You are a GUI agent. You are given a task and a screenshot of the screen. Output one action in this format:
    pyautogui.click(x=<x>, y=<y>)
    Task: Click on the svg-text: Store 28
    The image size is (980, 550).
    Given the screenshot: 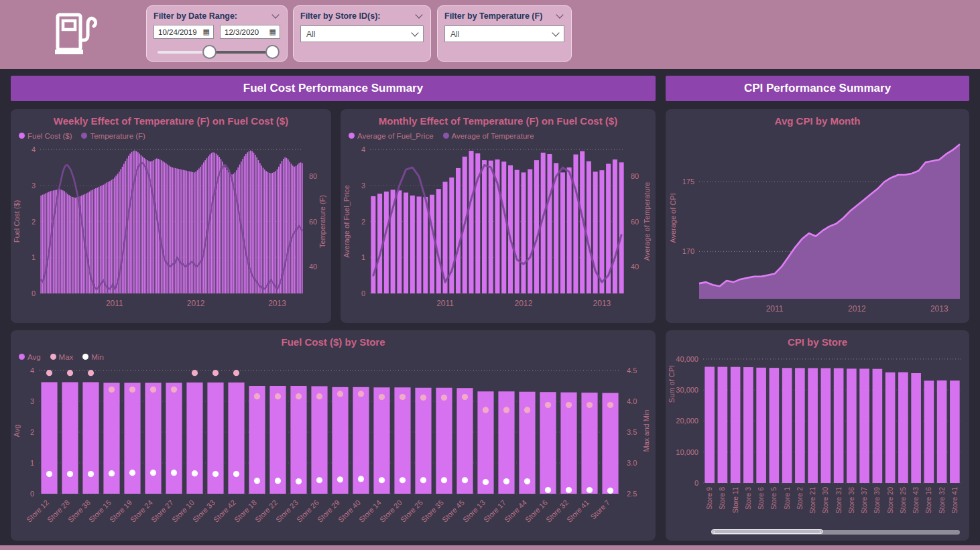 What is the action you would take?
    pyautogui.click(x=58, y=511)
    